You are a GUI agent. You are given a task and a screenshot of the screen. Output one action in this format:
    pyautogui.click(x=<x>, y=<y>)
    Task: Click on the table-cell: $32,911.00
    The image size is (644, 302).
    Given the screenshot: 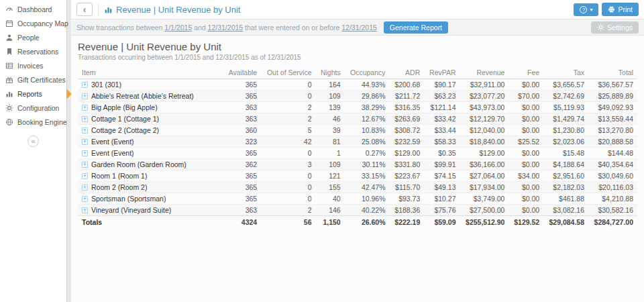 What is the action you would take?
    pyautogui.click(x=484, y=85)
    